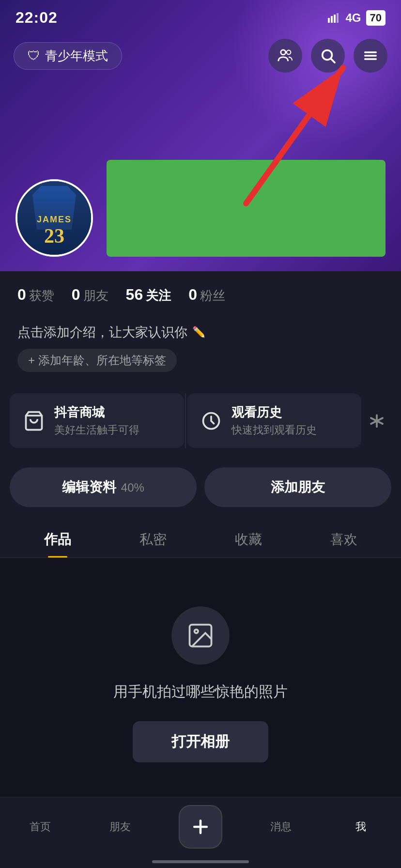 The height and width of the screenshot is (868, 401). Describe the element at coordinates (40, 827) in the screenshot. I see `nav-home: 首页` at that location.